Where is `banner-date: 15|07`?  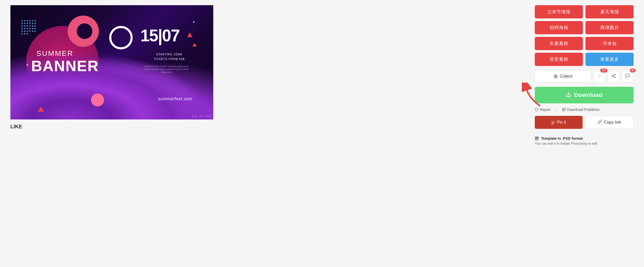 banner-date: 15|07 is located at coordinates (160, 36).